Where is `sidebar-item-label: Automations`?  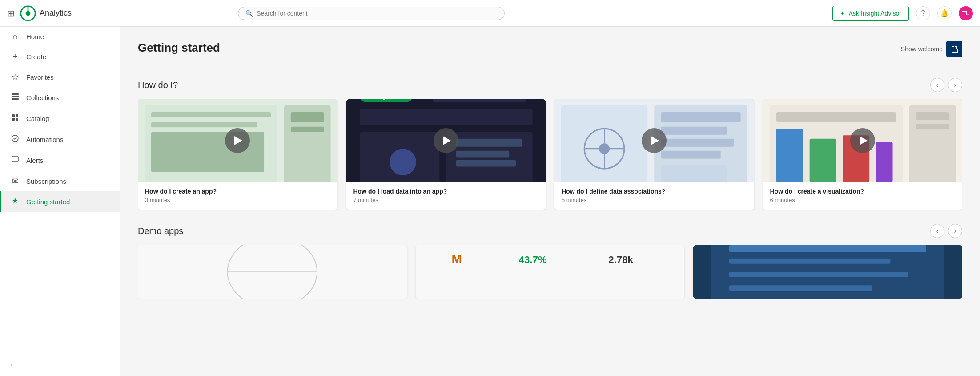 sidebar-item-label: Automations is located at coordinates (44, 140).